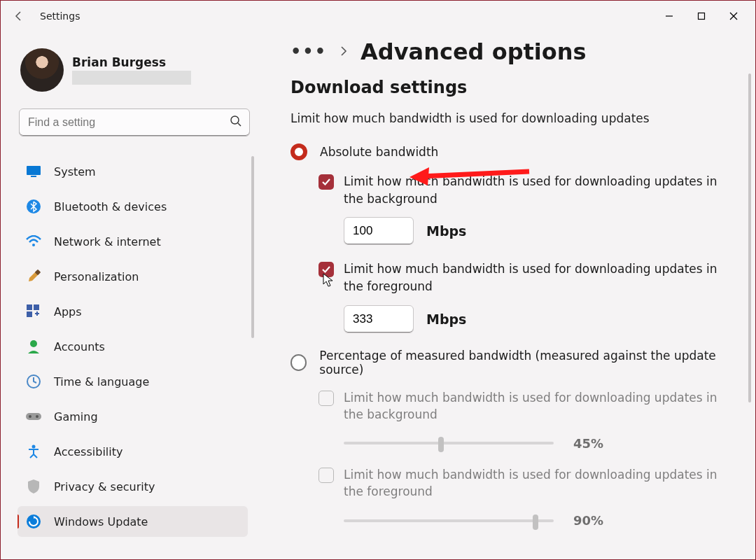  I want to click on app-title: Settings, so click(60, 16).